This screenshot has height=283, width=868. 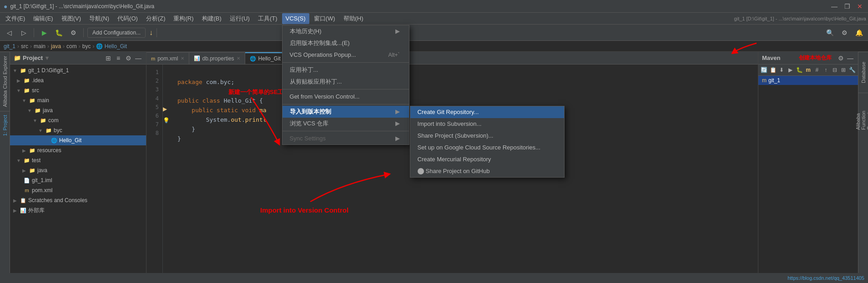 What do you see at coordinates (78, 170) in the screenshot?
I see `tree-test-java: ▶ 📁 java` at bounding box center [78, 170].